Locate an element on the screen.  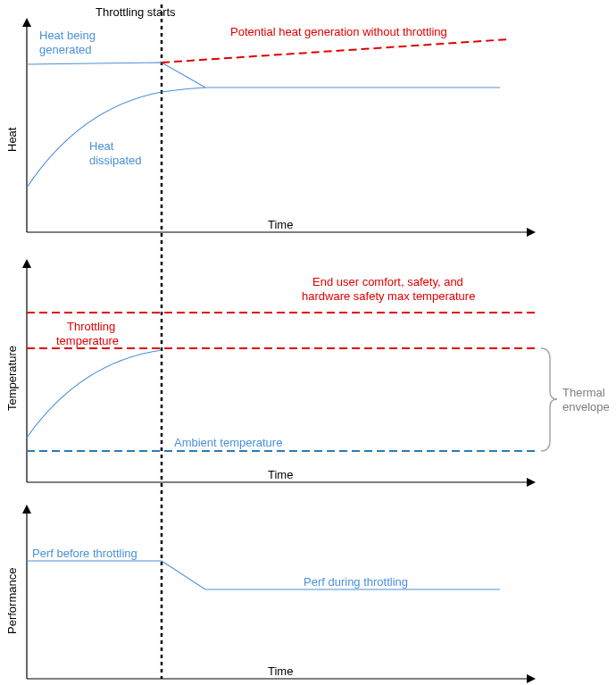
max-temp-label1: End user comfort, safety, and is located at coordinates (387, 282).